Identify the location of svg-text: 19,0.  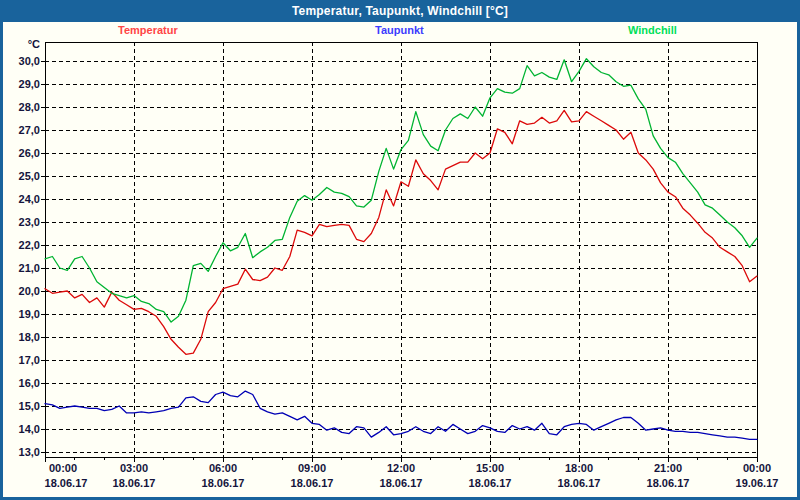
(30, 314).